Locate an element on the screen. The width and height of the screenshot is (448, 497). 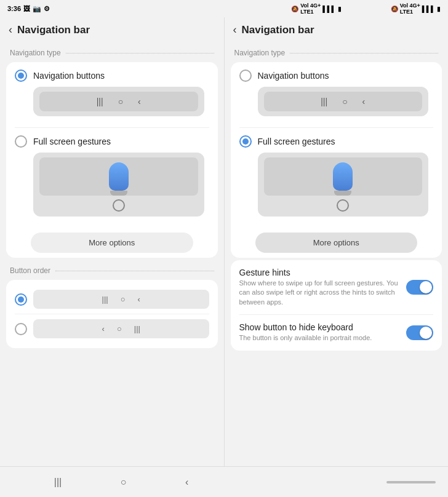
right-hide-keyboard-title: Show button to hide keyboard is located at coordinates (320, 327).